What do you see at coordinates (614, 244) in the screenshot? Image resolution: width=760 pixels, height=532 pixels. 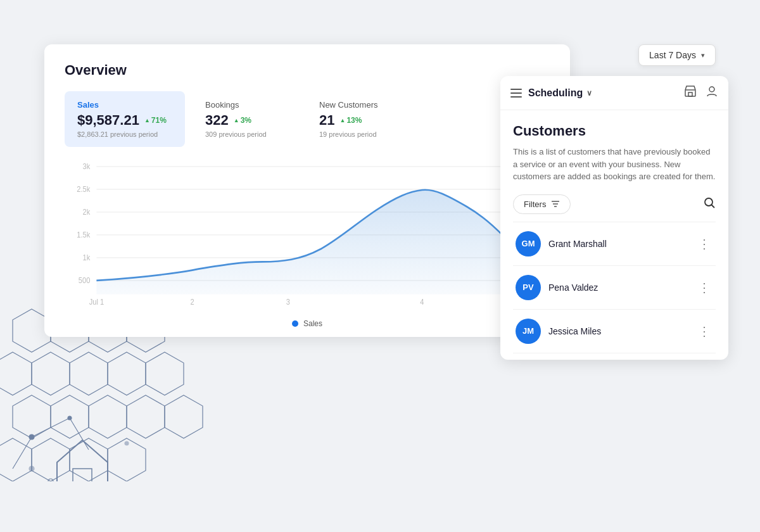 I see `customer-item-0: GM Grant Marshall ⋮` at bounding box center [614, 244].